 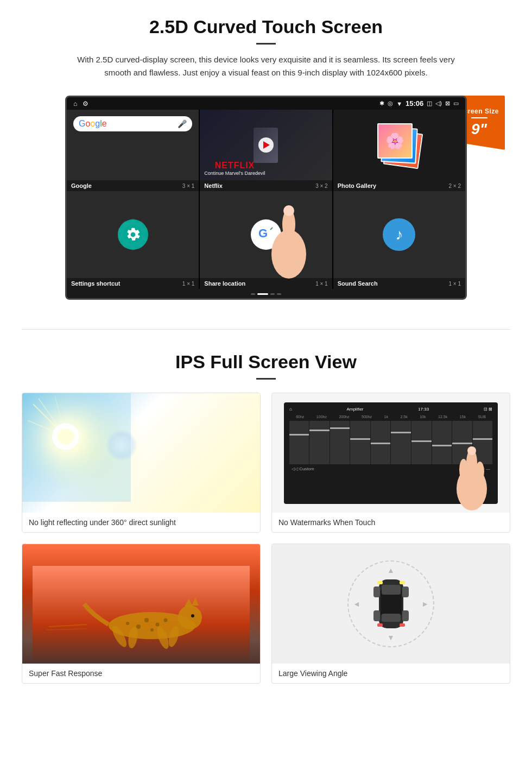 What do you see at coordinates (400, 104) in the screenshot?
I see `wifi-icon: ▼` at bounding box center [400, 104].